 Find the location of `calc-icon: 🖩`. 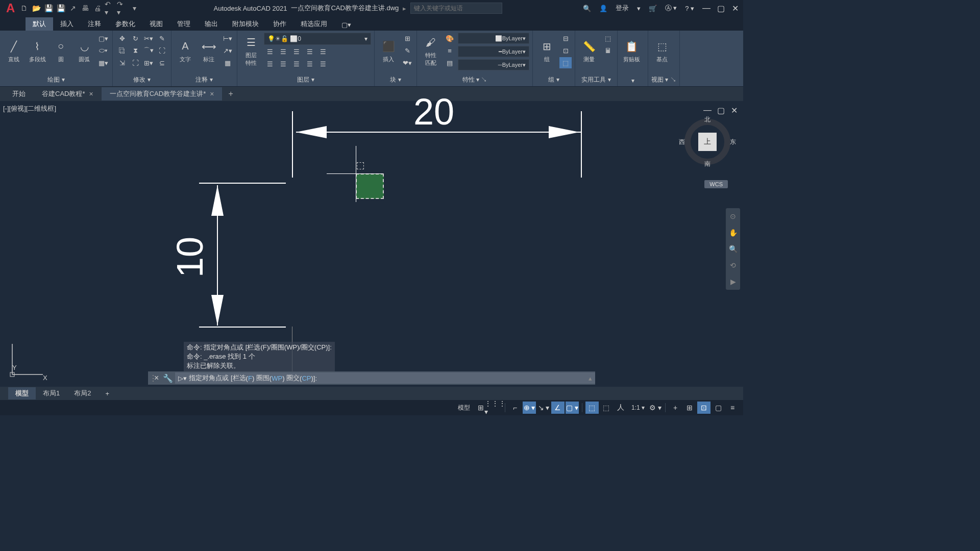

calc-icon: 🖩 is located at coordinates (608, 51).